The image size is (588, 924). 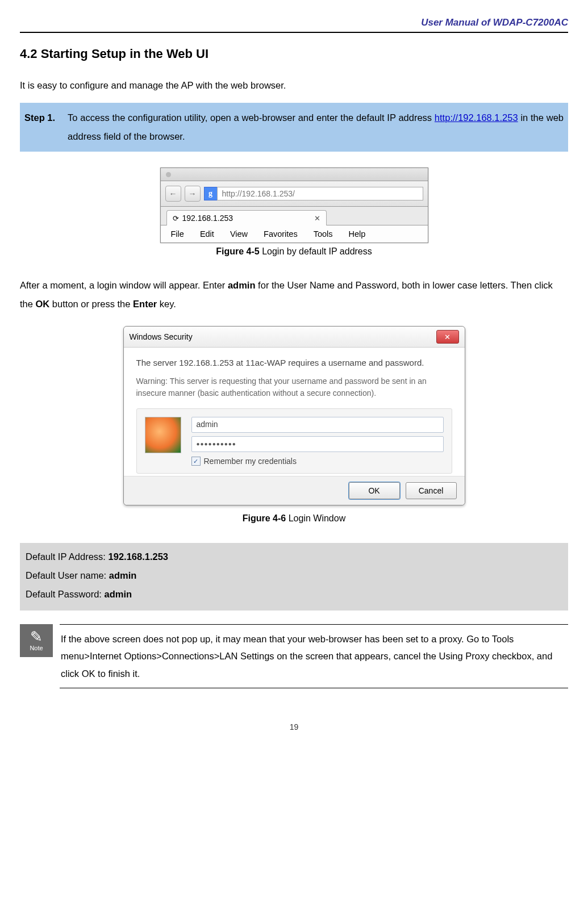 I want to click on default-ip-link: http://192.168.1.253, so click(x=476, y=118).